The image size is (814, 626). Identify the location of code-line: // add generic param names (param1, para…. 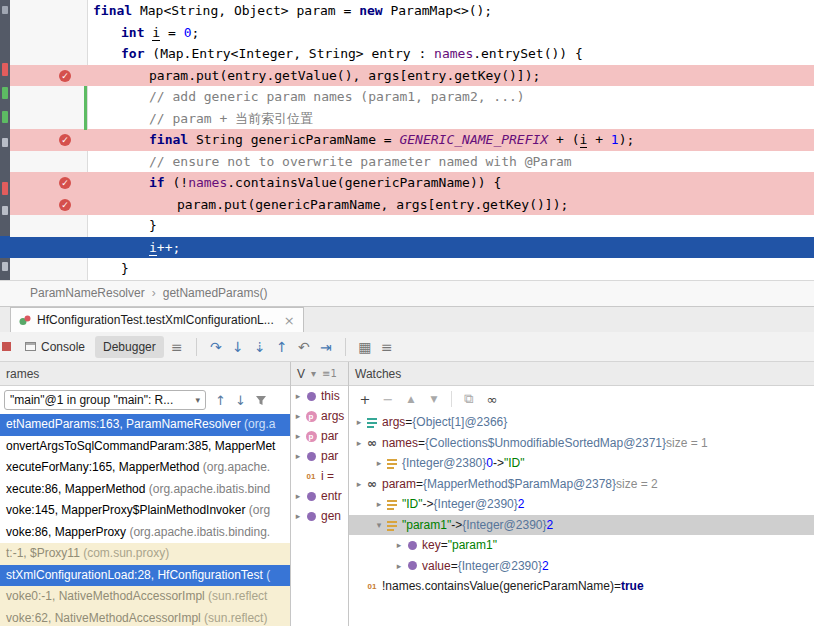
(412, 97).